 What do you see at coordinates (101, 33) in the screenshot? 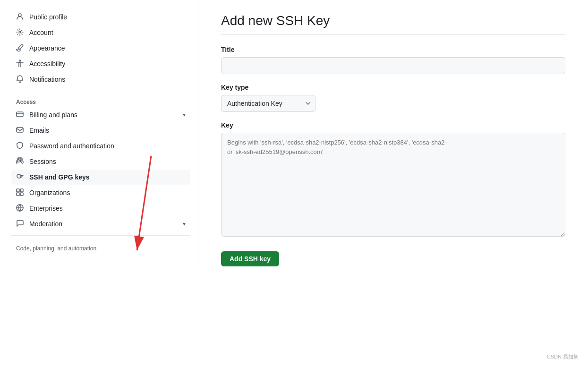
I see `sidebar-item-account: Account` at bounding box center [101, 33].